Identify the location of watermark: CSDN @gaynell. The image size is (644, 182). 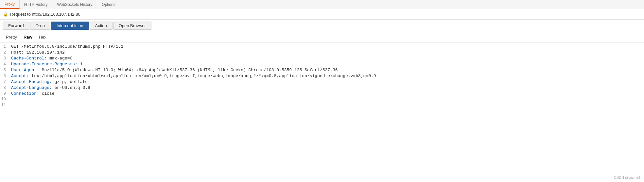
(627, 177).